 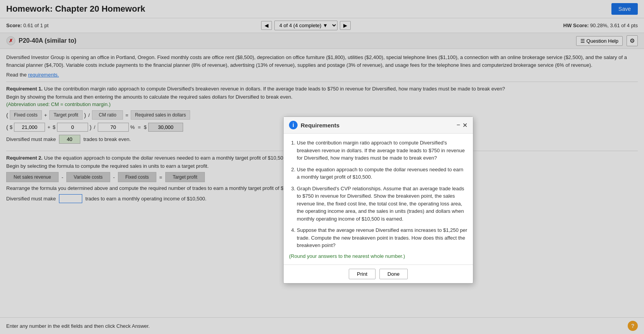 I want to click on modal-req-item-1: Use the contribution margin ratio approa…, so click(x=382, y=151).